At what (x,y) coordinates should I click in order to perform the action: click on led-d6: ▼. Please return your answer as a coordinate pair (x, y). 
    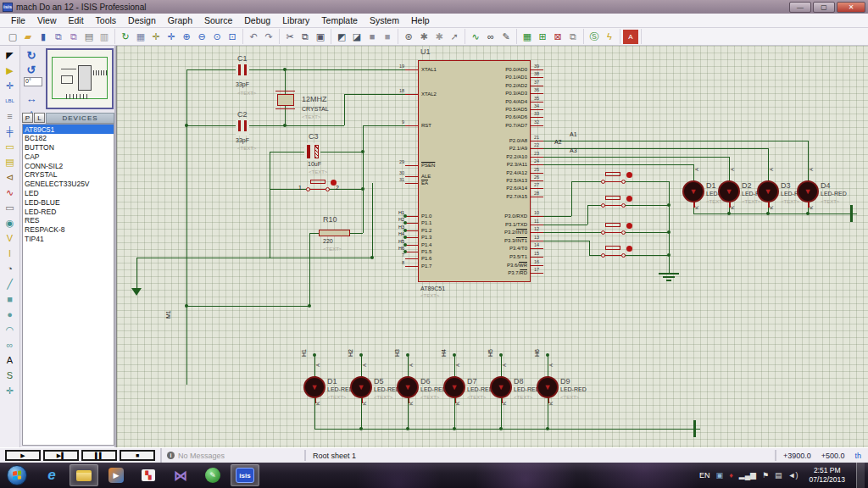
    Looking at the image, I should click on (408, 387).